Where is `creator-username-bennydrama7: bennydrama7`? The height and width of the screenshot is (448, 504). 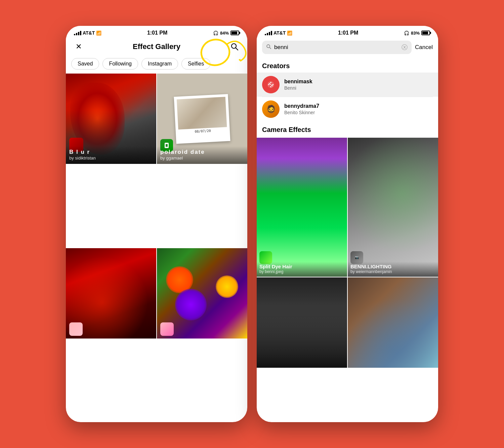
creator-username-bennydrama7: bennydrama7 is located at coordinates (302, 106).